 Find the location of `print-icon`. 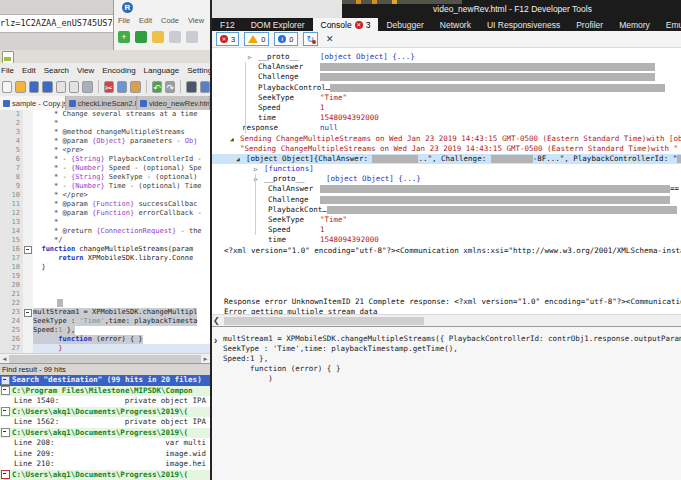

print-icon is located at coordinates (87, 87).